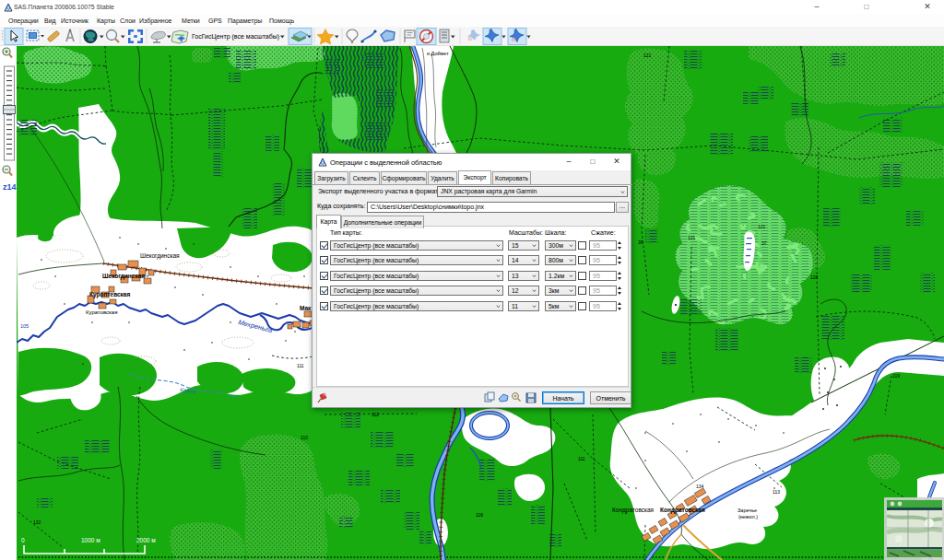  I want to click on svg-text: Заречье, so click(747, 510).